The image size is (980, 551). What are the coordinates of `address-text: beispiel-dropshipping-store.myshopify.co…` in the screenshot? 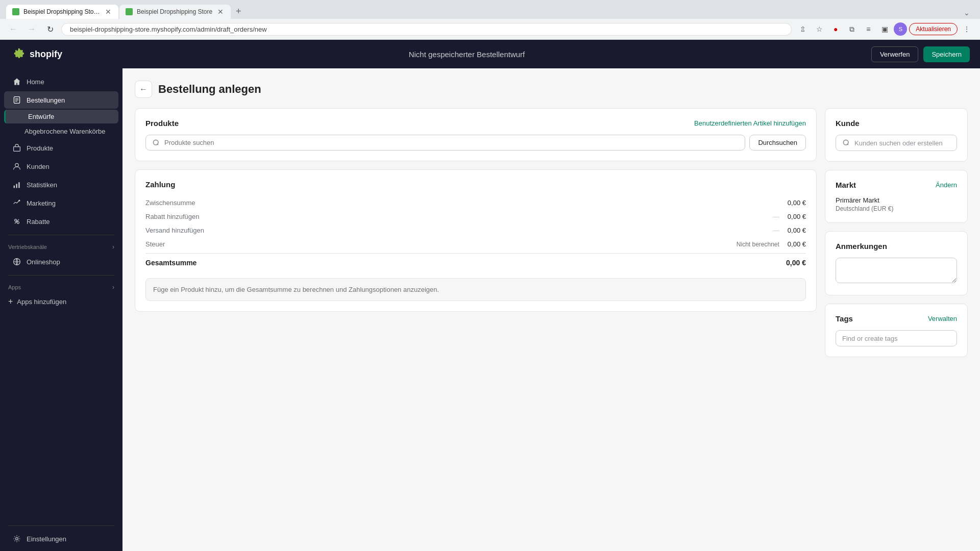 It's located at (168, 30).